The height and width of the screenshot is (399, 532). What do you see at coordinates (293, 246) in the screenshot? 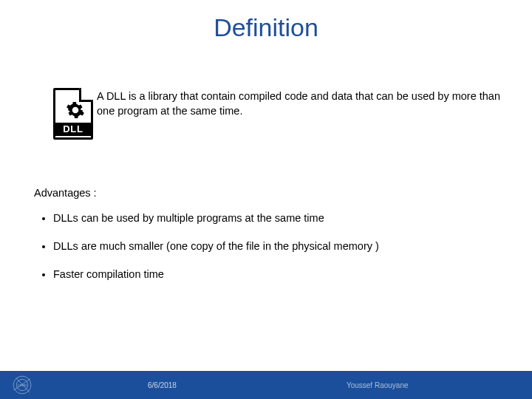
I see `list-item: DLLs are much smaller (one copy of the f…` at bounding box center [293, 246].